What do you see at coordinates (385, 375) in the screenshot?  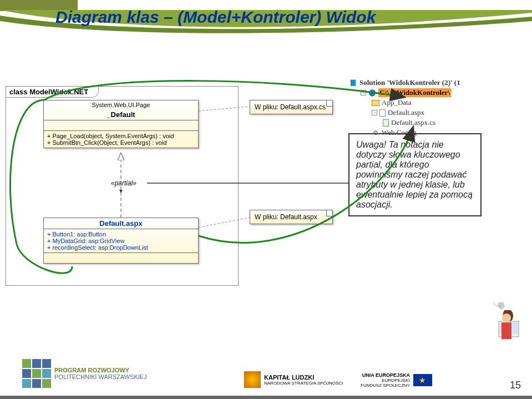 I see `logo-text: UNIA EUROPEJSKA` at bounding box center [385, 375].